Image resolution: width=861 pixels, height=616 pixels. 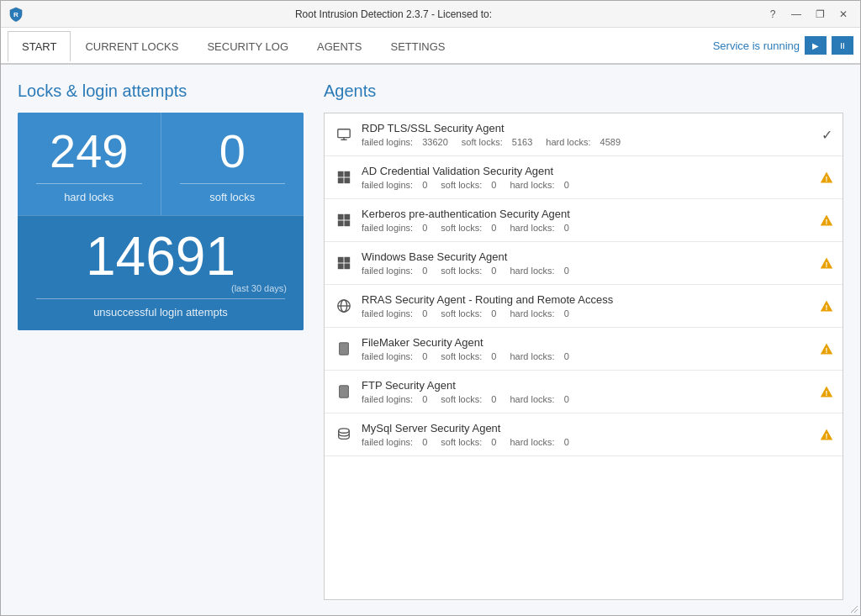 What do you see at coordinates (586, 171) in the screenshot?
I see `agent-name: AD Credential Validation Security Agent` at bounding box center [586, 171].